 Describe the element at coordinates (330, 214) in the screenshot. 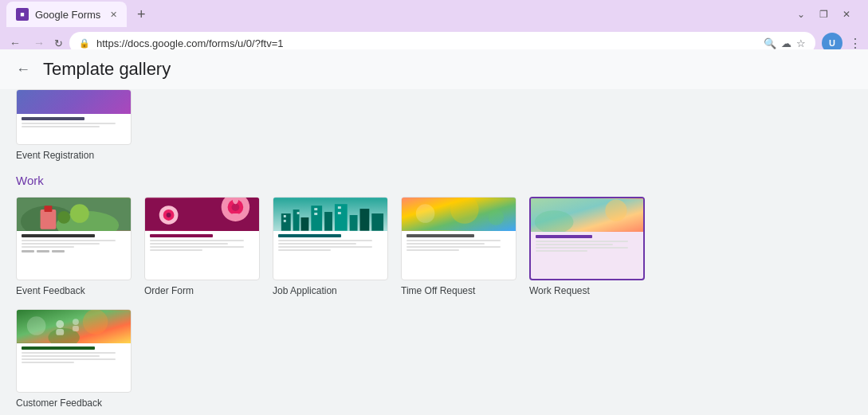

I see `job-app-header-svg` at that location.